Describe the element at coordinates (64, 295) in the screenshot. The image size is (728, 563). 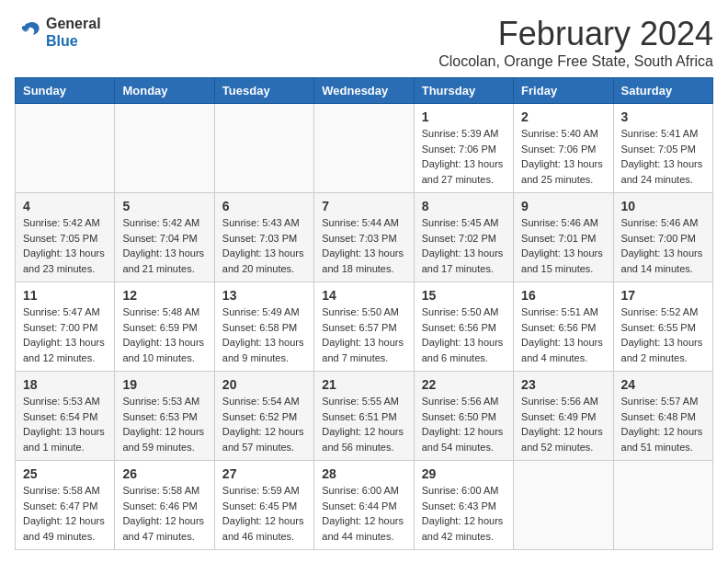
I see `day-number: 11` at that location.